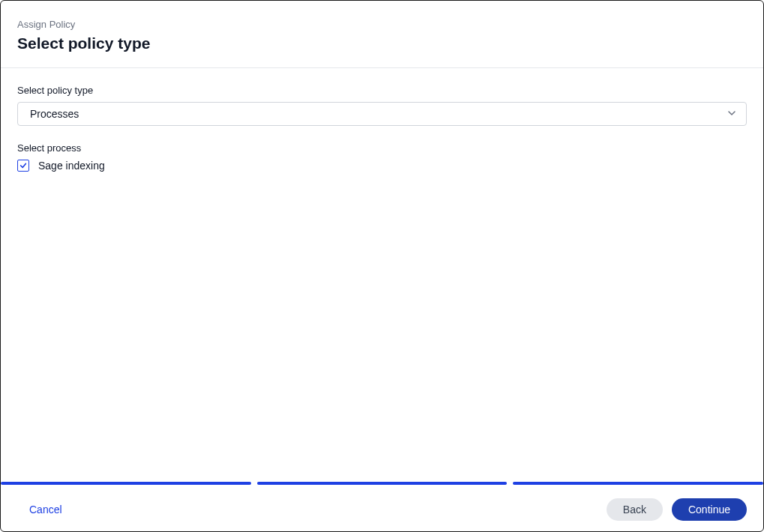  I want to click on process-option-row: Sage indexing, so click(382, 166).